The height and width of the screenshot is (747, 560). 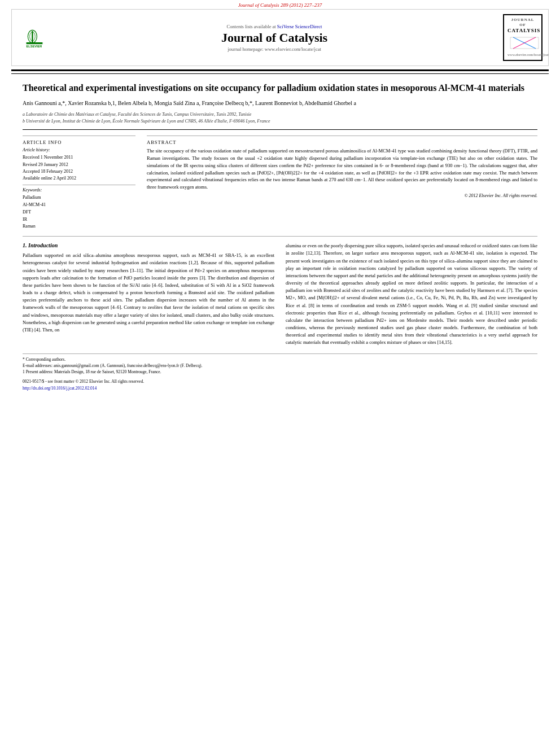 I want to click on keywords-heading: Keywords:, so click(x=79, y=190).